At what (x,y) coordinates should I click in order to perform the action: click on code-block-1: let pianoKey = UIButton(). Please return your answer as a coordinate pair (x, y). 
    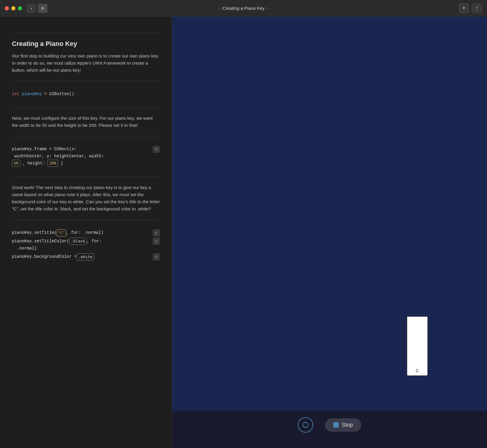
    Looking at the image, I should click on (86, 94).